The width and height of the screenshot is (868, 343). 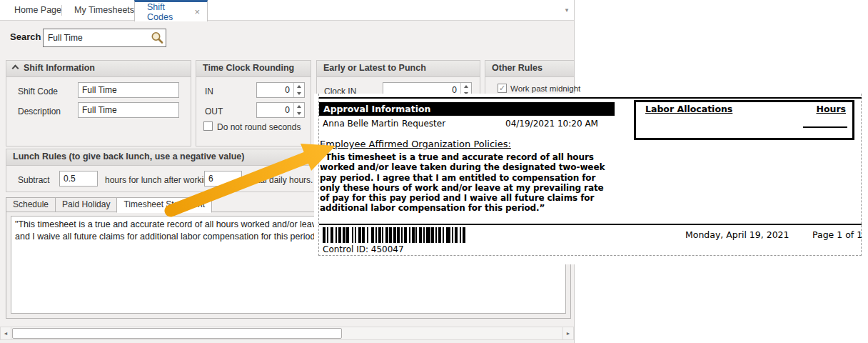 I want to click on tab-schedule: Schedule, so click(x=31, y=204).